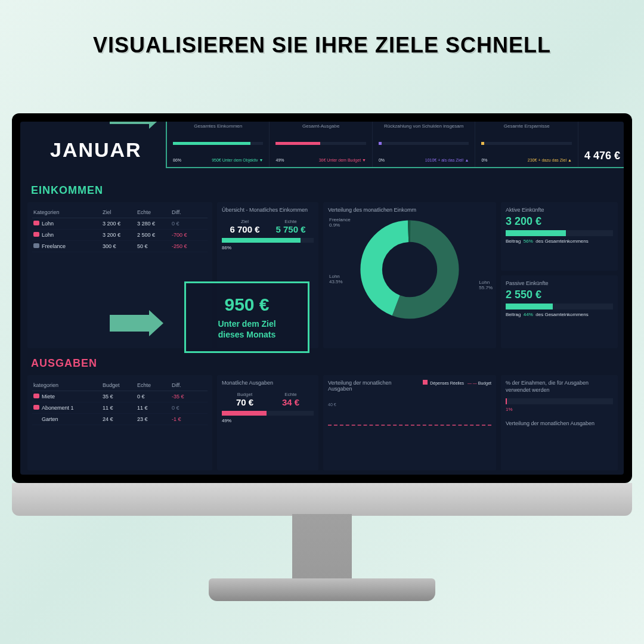  I want to click on expense-pct-title2: Verteilung der monatlichen Ausgaben, so click(559, 423).